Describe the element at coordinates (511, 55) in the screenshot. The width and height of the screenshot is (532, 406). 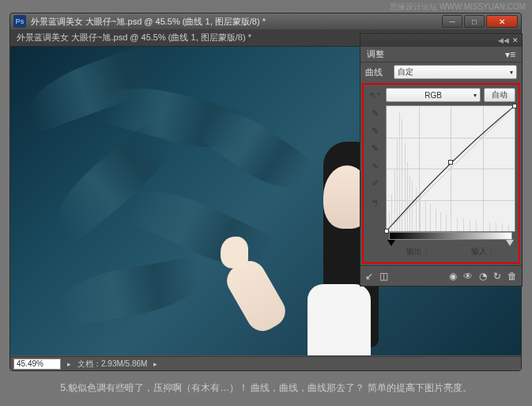
I see `panel-menu-icon: ▾≡` at that location.